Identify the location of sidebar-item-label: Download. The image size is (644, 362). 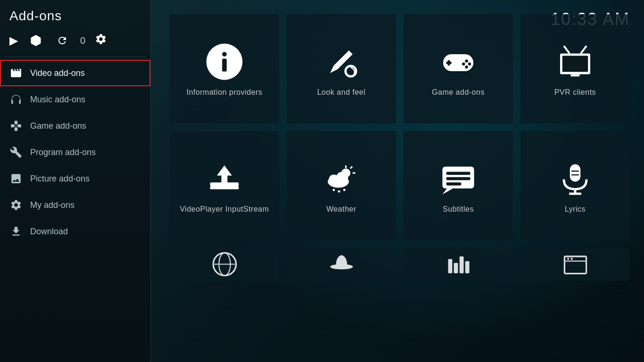
(49, 232).